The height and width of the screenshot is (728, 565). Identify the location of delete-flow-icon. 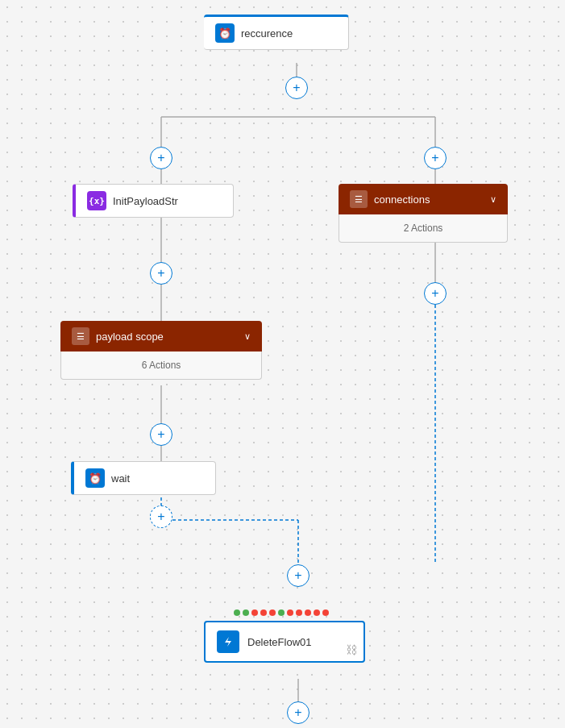
(228, 642).